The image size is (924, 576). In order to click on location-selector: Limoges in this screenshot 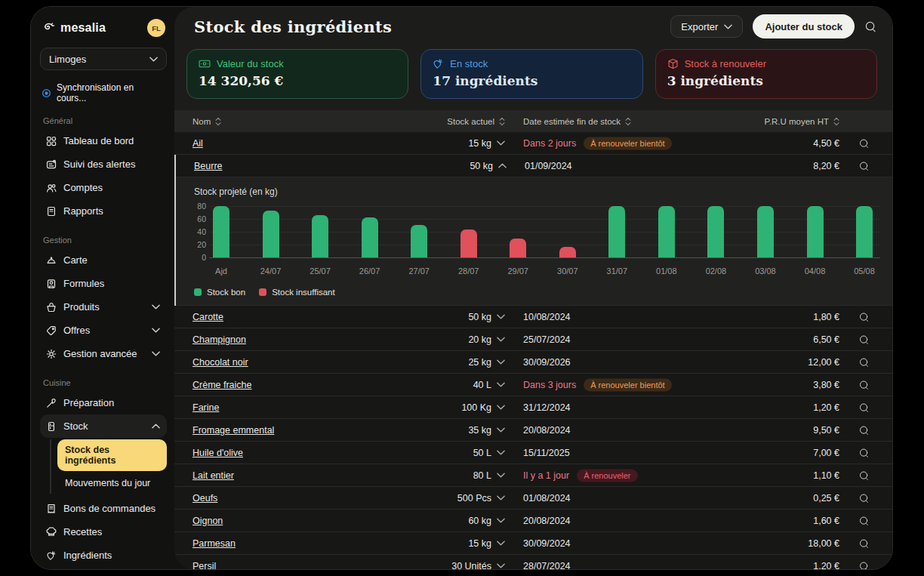, I will do `click(103, 59)`.